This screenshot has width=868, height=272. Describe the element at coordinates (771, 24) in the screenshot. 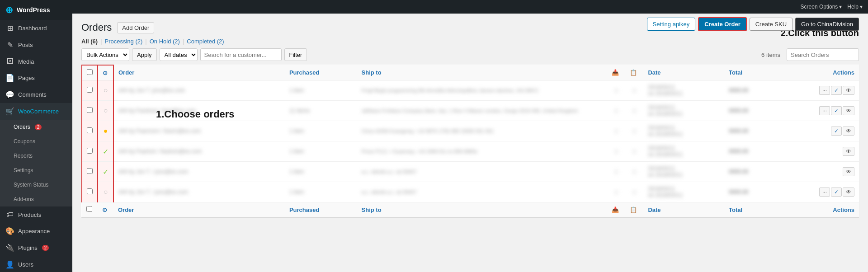

I see `create-sku-button: Create SKU` at that location.